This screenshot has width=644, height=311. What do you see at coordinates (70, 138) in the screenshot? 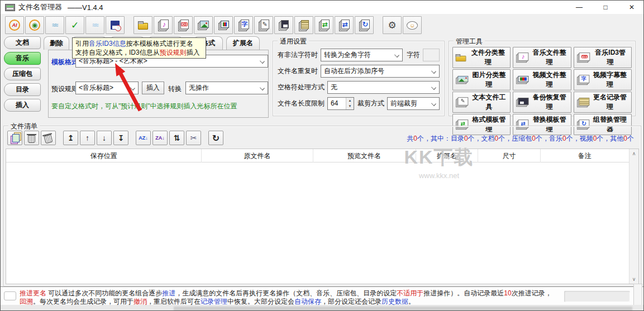
I see `move-top-button: ↥` at bounding box center [70, 138].